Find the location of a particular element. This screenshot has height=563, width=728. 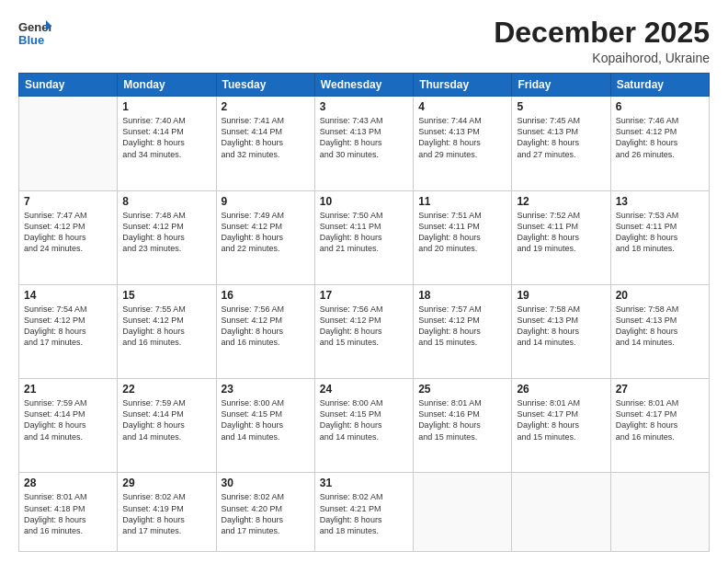

day-number: 11 is located at coordinates (462, 201).